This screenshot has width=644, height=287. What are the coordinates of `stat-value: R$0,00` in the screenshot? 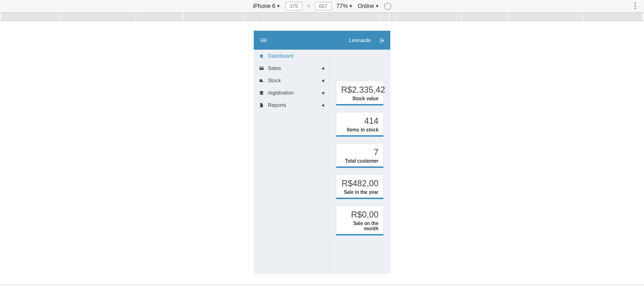 It's located at (360, 215).